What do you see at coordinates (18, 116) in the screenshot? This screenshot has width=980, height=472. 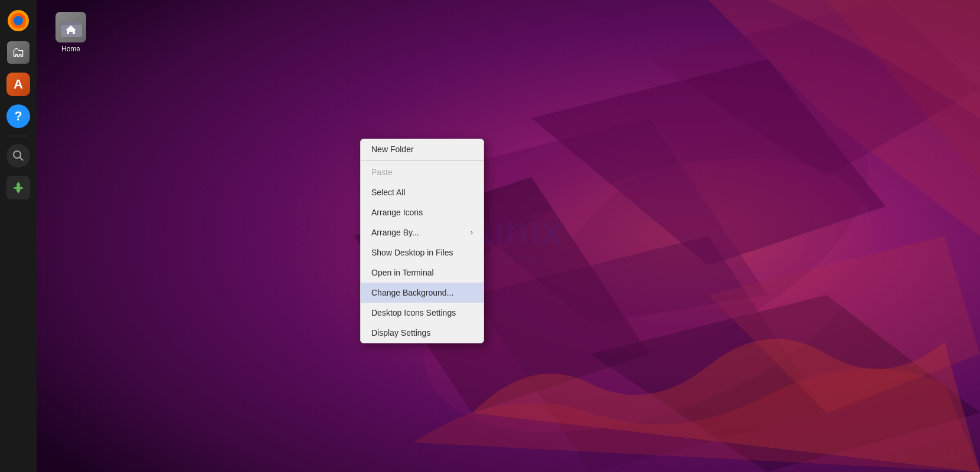 I see `dock-item-help: ?` at bounding box center [18, 116].